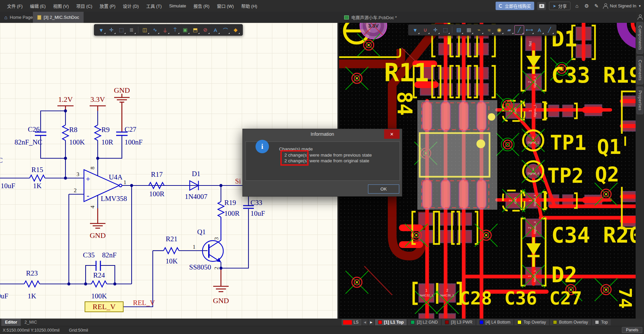  I want to click on annotation-highlight-box, so click(294, 158).